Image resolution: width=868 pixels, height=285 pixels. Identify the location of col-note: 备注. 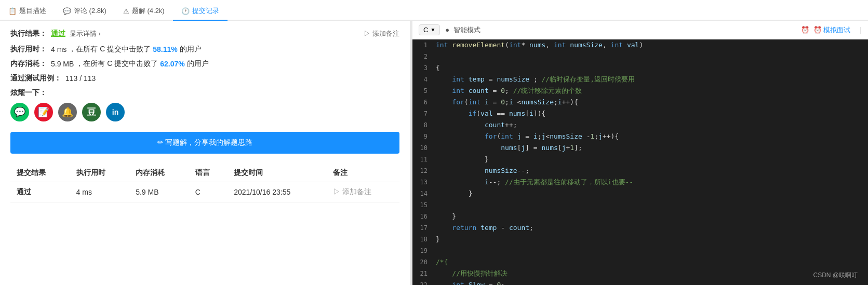
(363, 173).